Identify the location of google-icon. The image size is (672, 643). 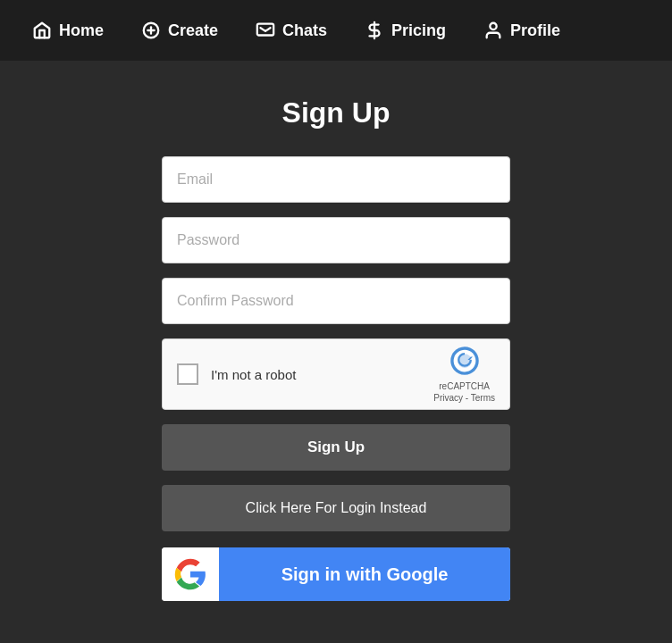
(190, 574).